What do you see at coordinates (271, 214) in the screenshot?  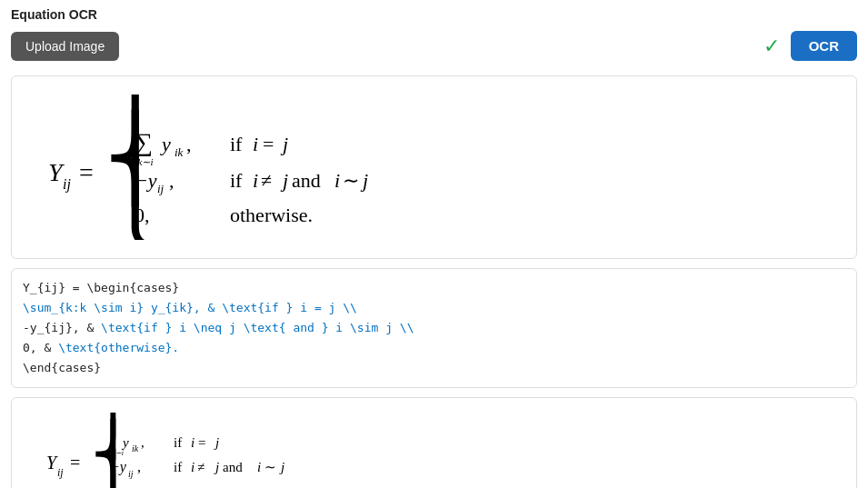 I see `svg-text: otherwise.` at bounding box center [271, 214].